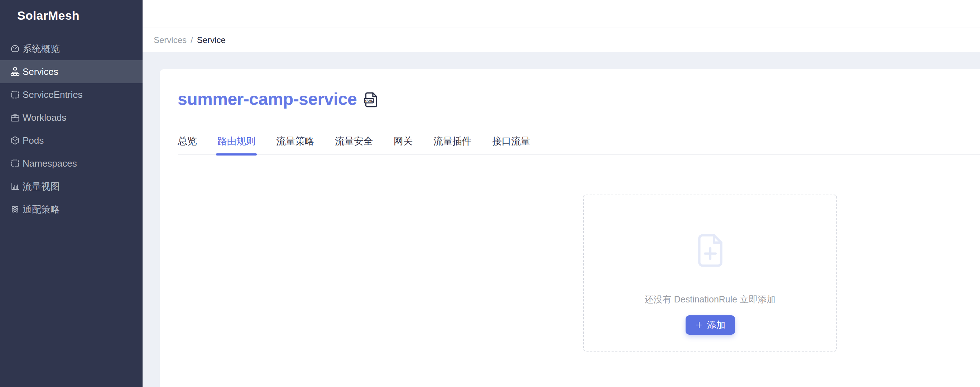  Describe the element at coordinates (41, 186) in the screenshot. I see `sidebar-item-label: 流量视图` at that location.